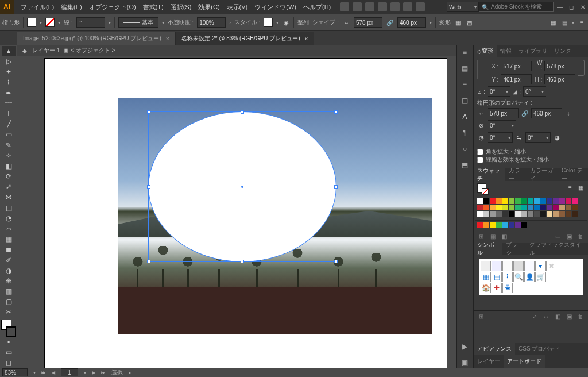 This screenshot has height=377, width=588. Describe the element at coordinates (581, 187) in the screenshot. I see `swatch-grid-icon: ▦` at that location.